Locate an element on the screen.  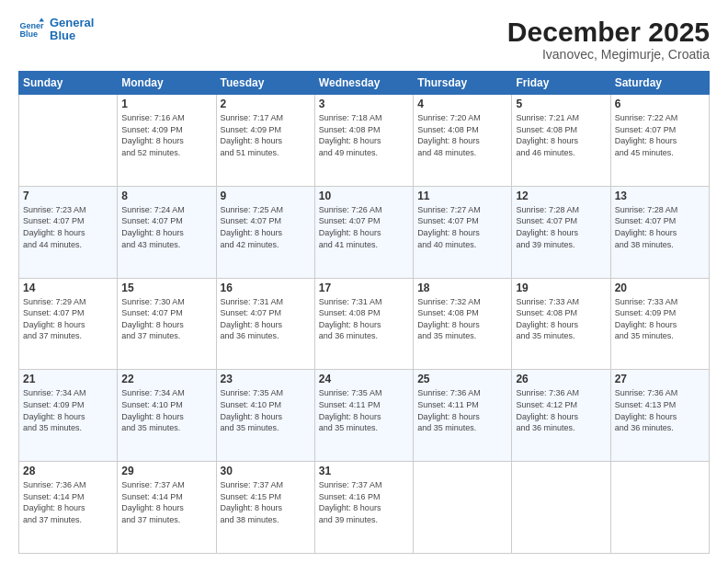
day-number: 14 is located at coordinates (68, 288).